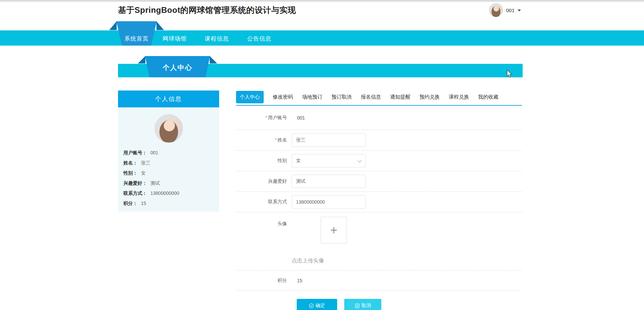 Image resolution: width=644 pixels, height=310 pixels. I want to click on profile-card-body: 用户账号：001 姓名：张三 性别：女 兴趣爱好：测试 联系方式：1380000…, so click(169, 159).